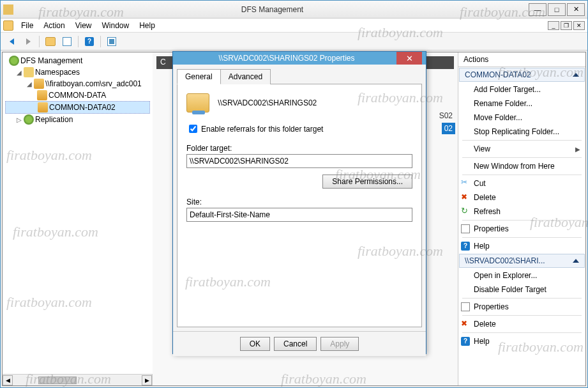  What do you see at coordinates (89, 42) in the screenshot?
I see `help-button: ?` at bounding box center [89, 42].